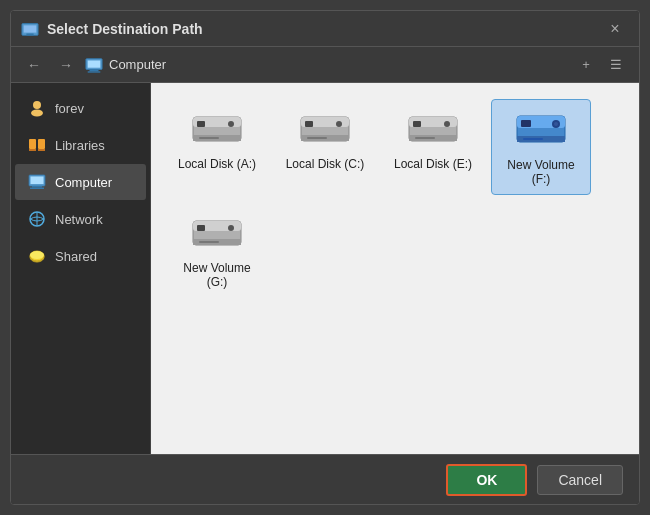  What do you see at coordinates (80, 219) in the screenshot?
I see `sidebar-item-network: Network` at bounding box center [80, 219].